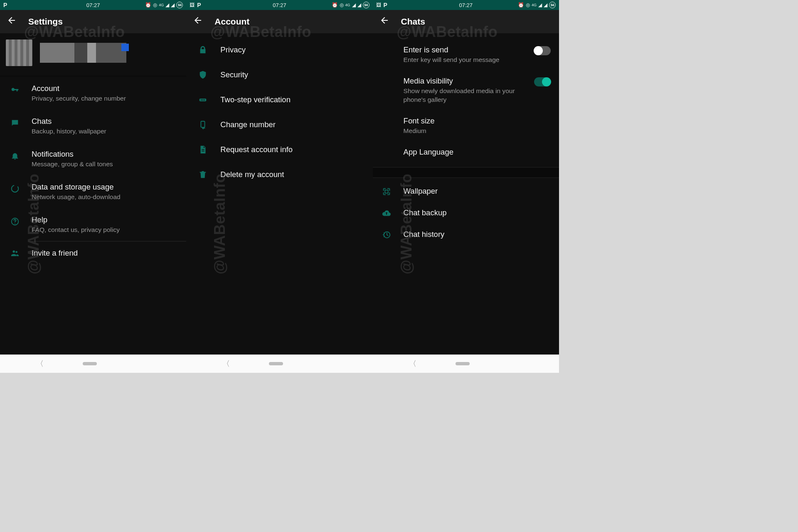 This screenshot has height=532, width=798. What do you see at coordinates (279, 125) in the screenshot?
I see `account-item-change-number: Change number` at bounding box center [279, 125].